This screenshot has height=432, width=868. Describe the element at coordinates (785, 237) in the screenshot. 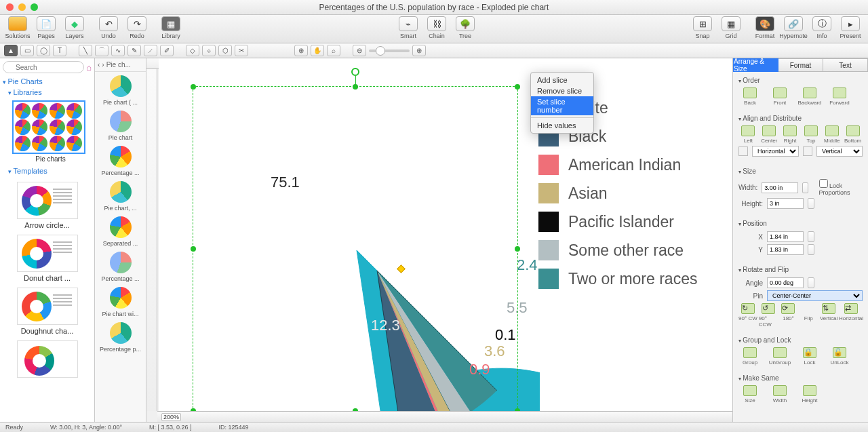

I see `x-input` at that location.